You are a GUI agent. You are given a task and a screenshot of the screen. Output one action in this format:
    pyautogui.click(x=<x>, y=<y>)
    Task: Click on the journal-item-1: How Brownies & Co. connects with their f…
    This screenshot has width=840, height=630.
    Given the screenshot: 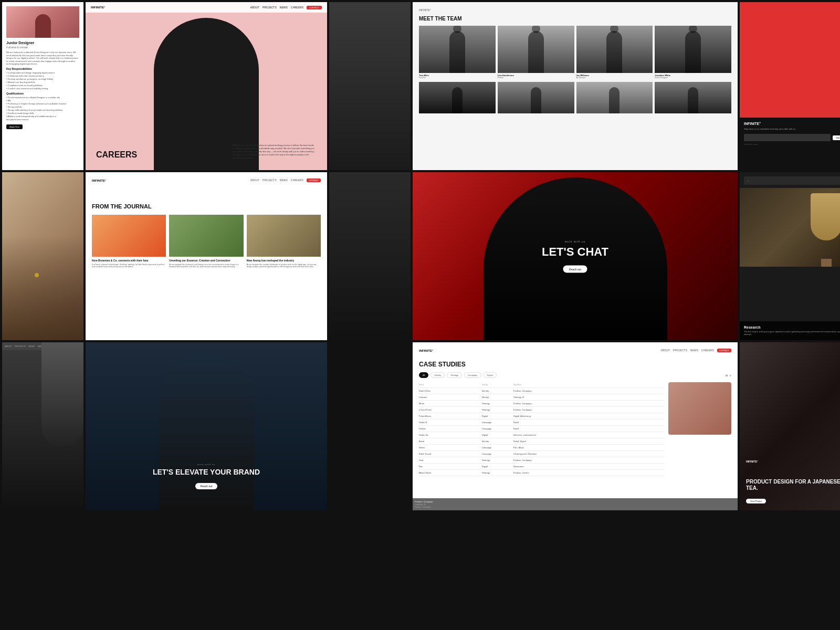 What is the action you would take?
    pyautogui.click(x=129, y=242)
    